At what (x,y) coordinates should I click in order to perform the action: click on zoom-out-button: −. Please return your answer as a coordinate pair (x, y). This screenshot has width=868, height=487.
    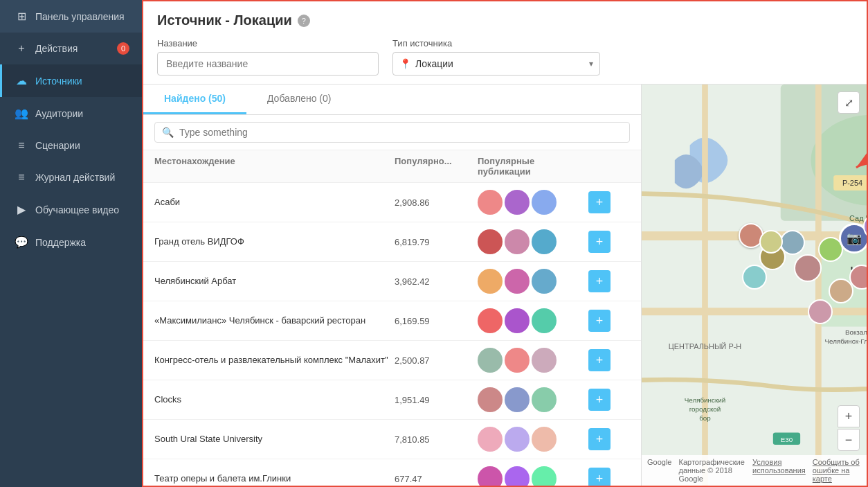
    Looking at the image, I should click on (849, 440).